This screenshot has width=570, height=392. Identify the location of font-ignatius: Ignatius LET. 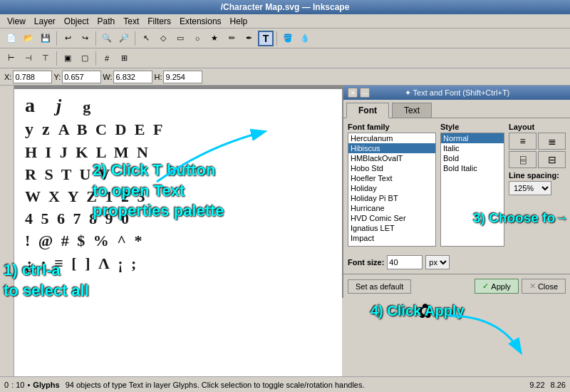
(392, 228).